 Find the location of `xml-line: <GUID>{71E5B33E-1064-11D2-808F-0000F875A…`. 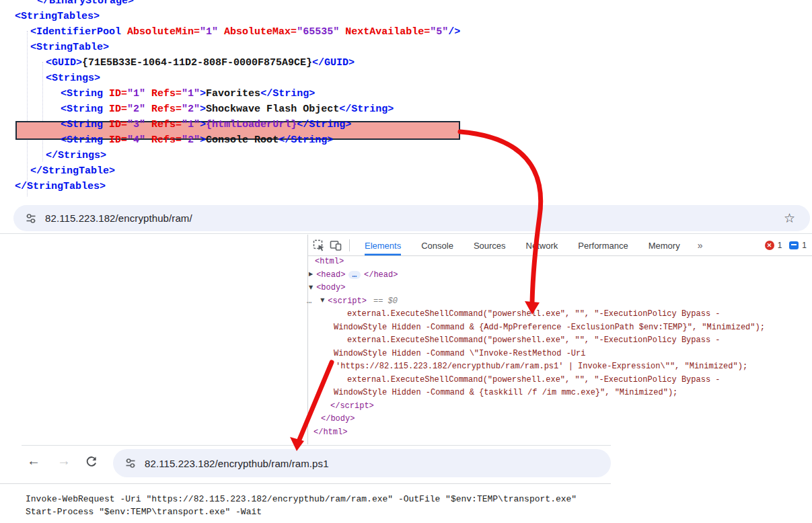

xml-line: <GUID>{71E5B33E-1064-11D2-808F-0000F875A… is located at coordinates (237, 63).